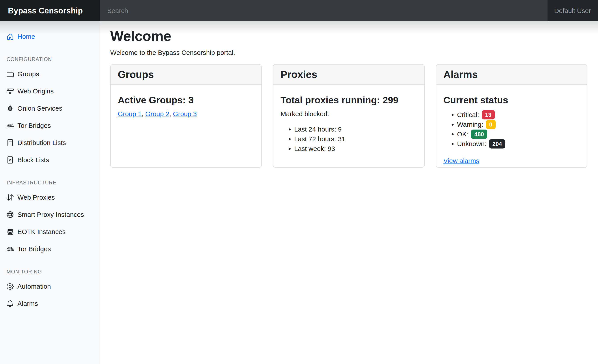  Describe the element at coordinates (349, 139) in the screenshot. I see `blocked-stats-list: Last 24 hours: 9 Last 72 hours: 31 Last …` at that location.